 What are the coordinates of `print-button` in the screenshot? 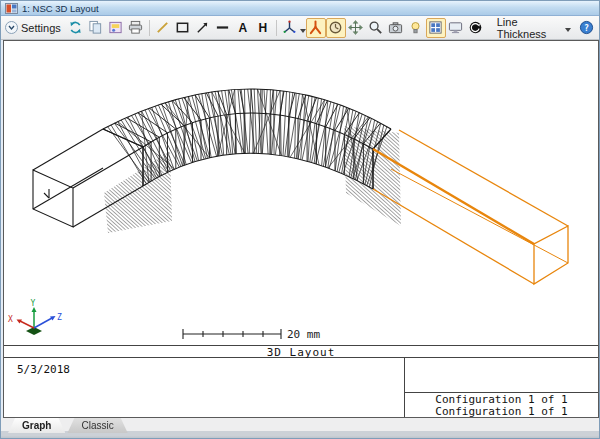 It's located at (136, 28).